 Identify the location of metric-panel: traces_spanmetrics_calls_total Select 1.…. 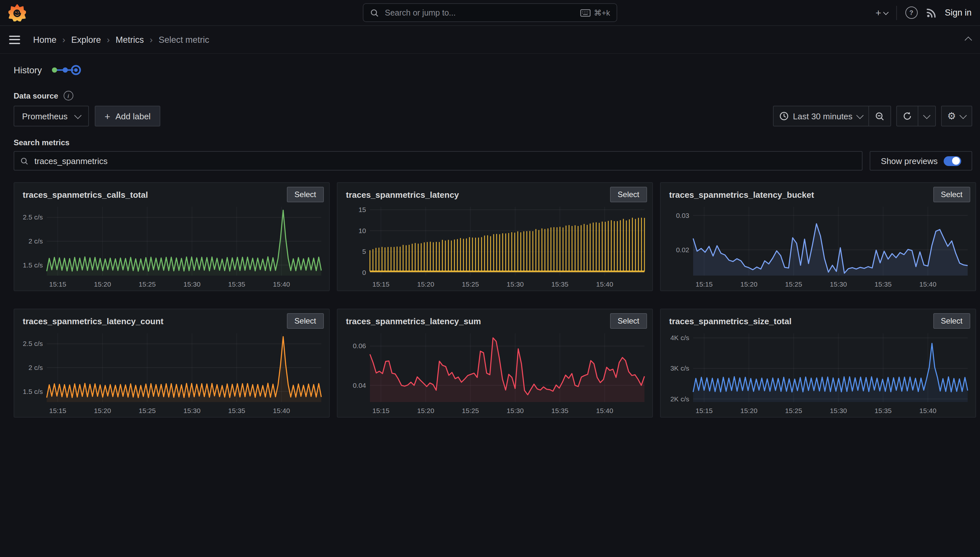
(172, 236).